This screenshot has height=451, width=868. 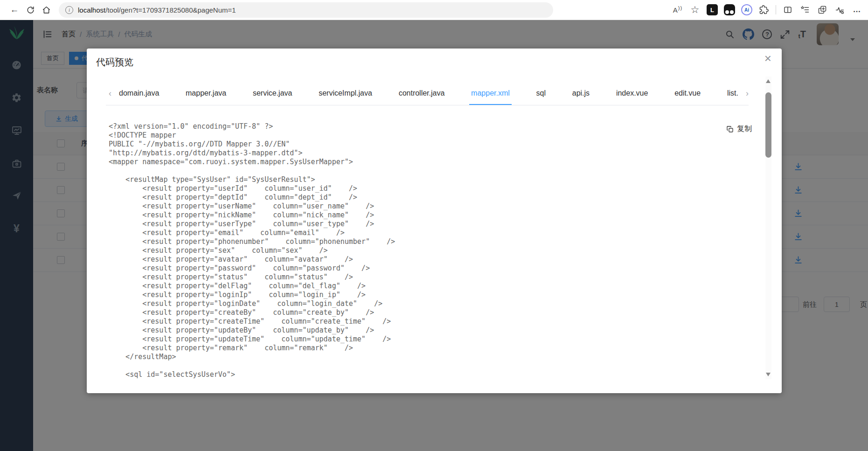 What do you see at coordinates (769, 125) in the screenshot?
I see `scrollbar-thumb` at bounding box center [769, 125].